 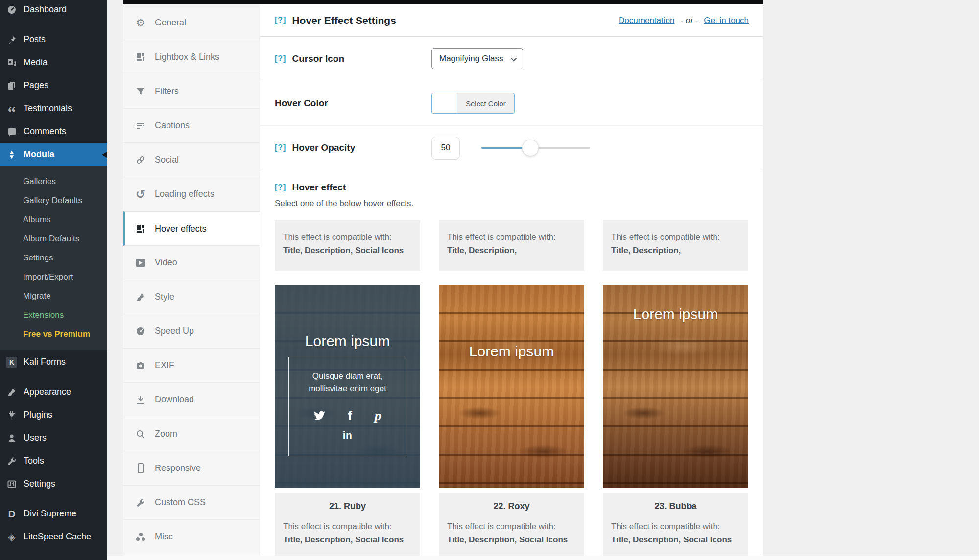 What do you see at coordinates (57, 537) in the screenshot?
I see `sidebar-item-label: LiteSpeed Cache` at bounding box center [57, 537].